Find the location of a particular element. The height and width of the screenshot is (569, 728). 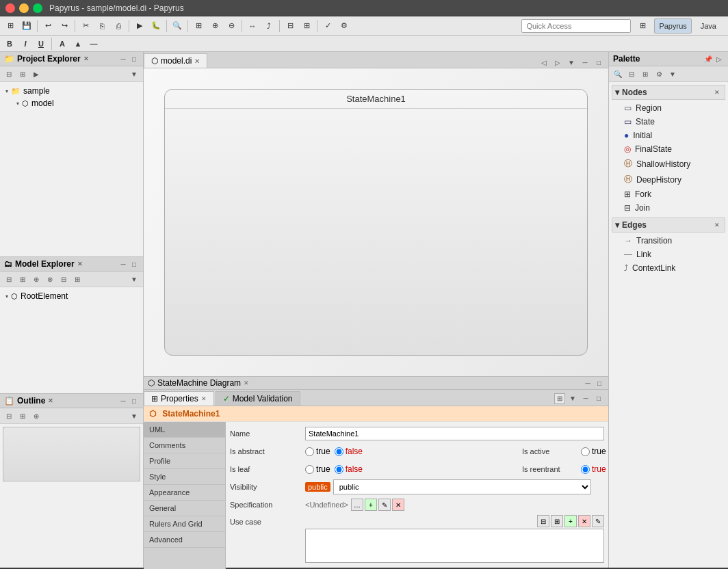

palette-item-state: ▭ State is located at coordinates (668, 122).